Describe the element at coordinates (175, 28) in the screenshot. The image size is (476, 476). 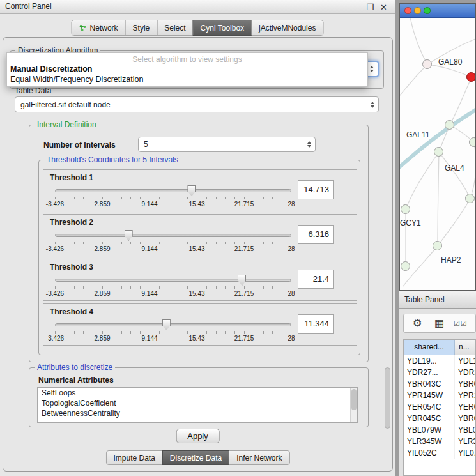
I see `tab-label: Select` at that location.